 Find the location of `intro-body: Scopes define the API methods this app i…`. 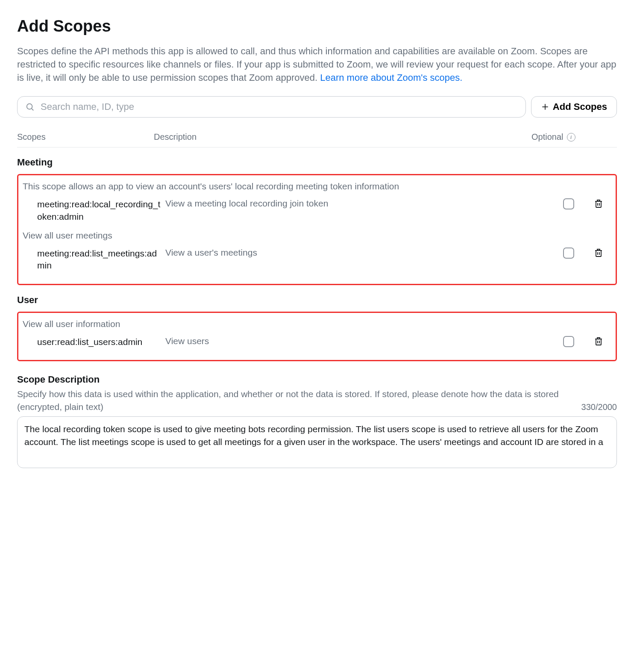

intro-body: Scopes define the API methods this app i… is located at coordinates (317, 64).